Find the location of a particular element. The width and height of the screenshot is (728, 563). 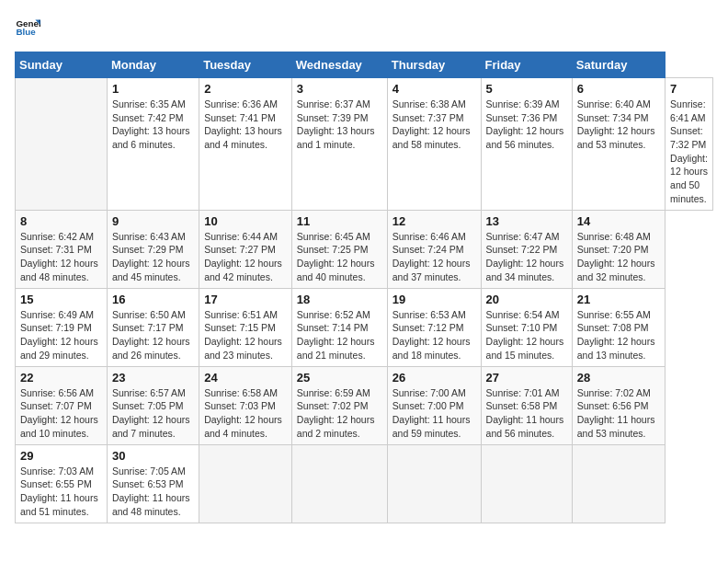

day-info: Sunrise: 6:50 AM Sunset: 7:17 PM Dayligh… is located at coordinates (153, 335).